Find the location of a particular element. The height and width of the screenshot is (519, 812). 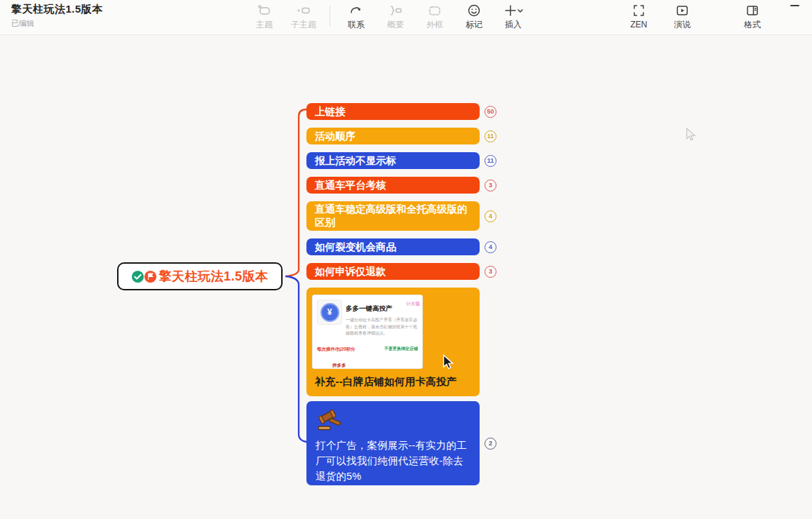

topic-node: 如何申诉仅退款 is located at coordinates (393, 271).